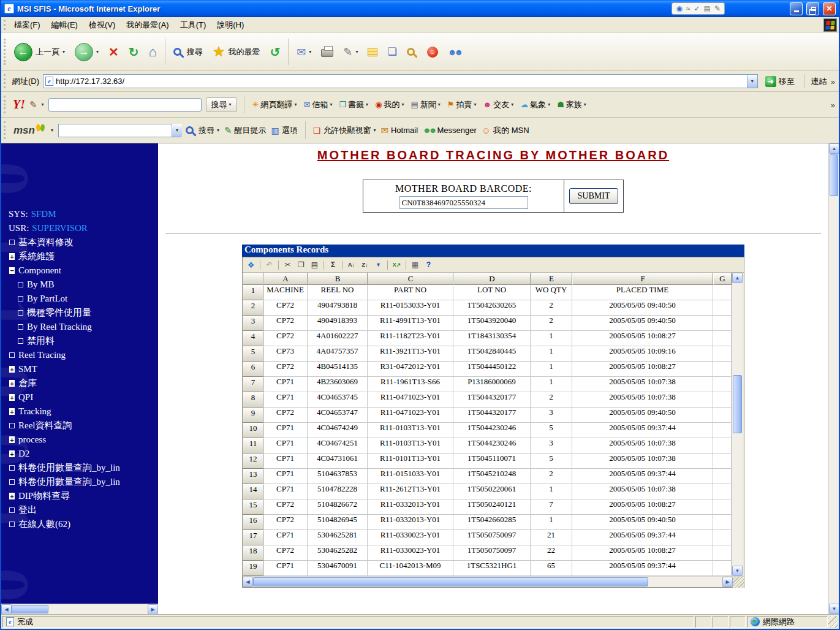  What do you see at coordinates (492, 354) in the screenshot?
I see `sheet-cell: 1T5042840445` at bounding box center [492, 354].